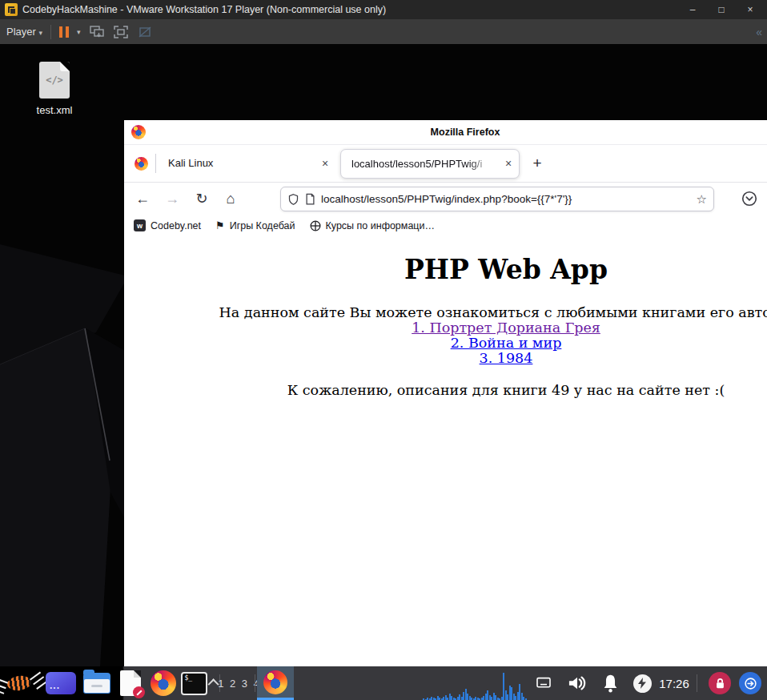  I want to click on globe-icon, so click(315, 226).